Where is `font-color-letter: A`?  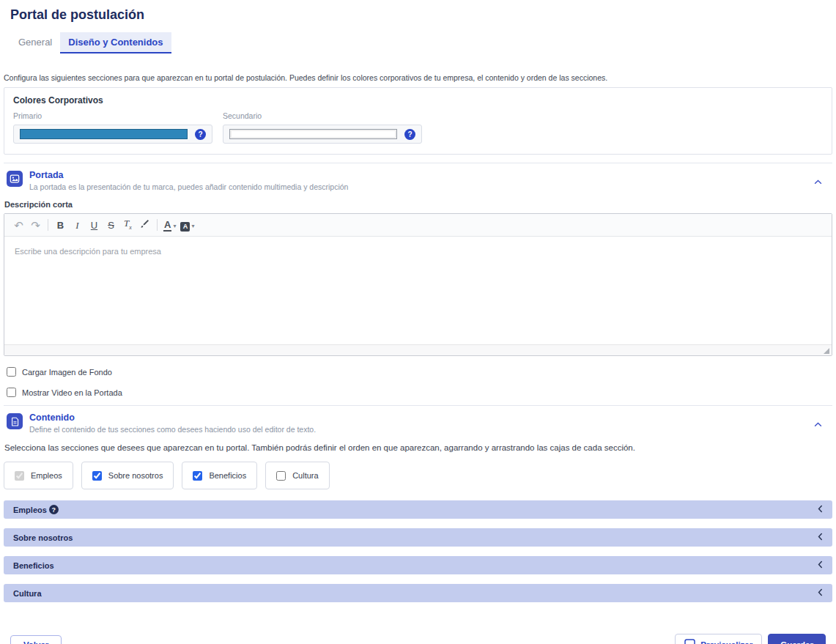 font-color-letter: A is located at coordinates (167, 226).